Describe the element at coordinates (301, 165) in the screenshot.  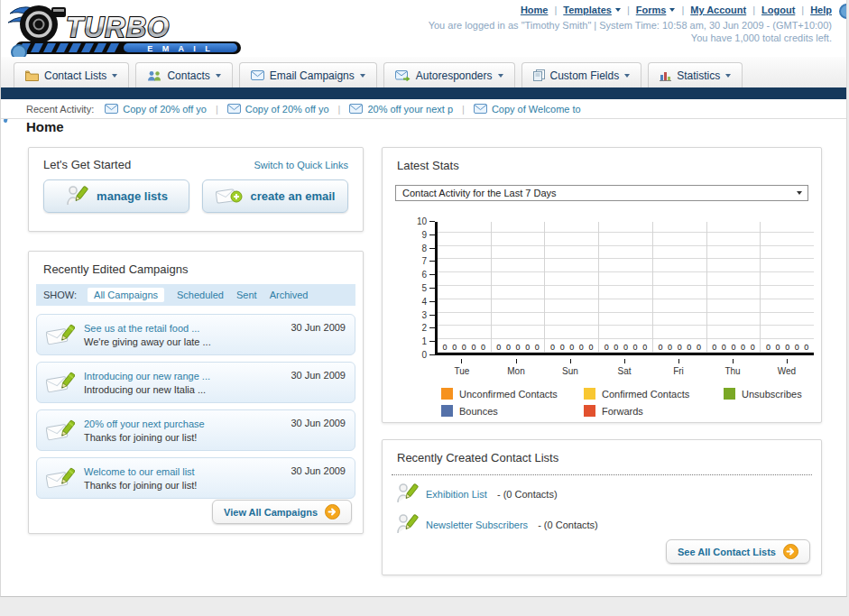
I see `switch-to-quick-links-link: Switch to Quick Links` at that location.